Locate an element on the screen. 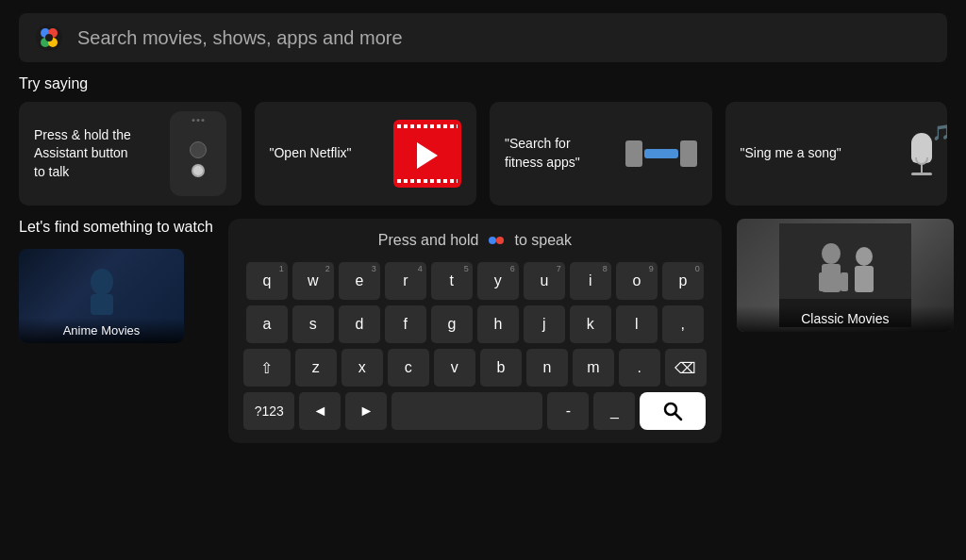 The height and width of the screenshot is (560, 966). suggestion-card-fitness: "Search for fitness apps" is located at coordinates (601, 154).